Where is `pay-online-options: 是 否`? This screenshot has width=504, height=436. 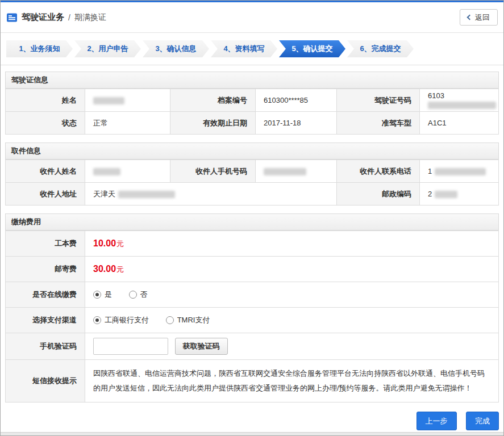 pay-online-options: 是 否 is located at coordinates (292, 295).